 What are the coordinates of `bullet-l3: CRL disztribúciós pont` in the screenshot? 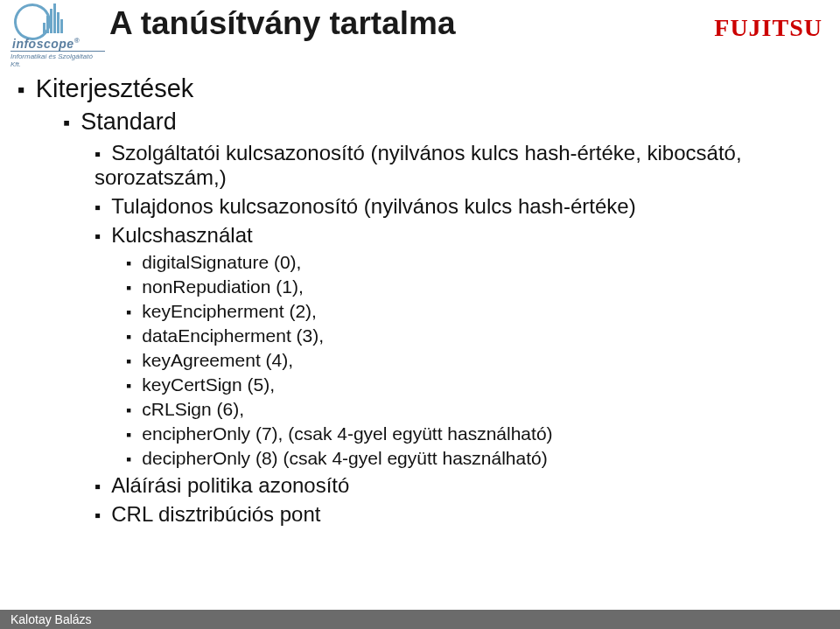 It's located at (458, 514).